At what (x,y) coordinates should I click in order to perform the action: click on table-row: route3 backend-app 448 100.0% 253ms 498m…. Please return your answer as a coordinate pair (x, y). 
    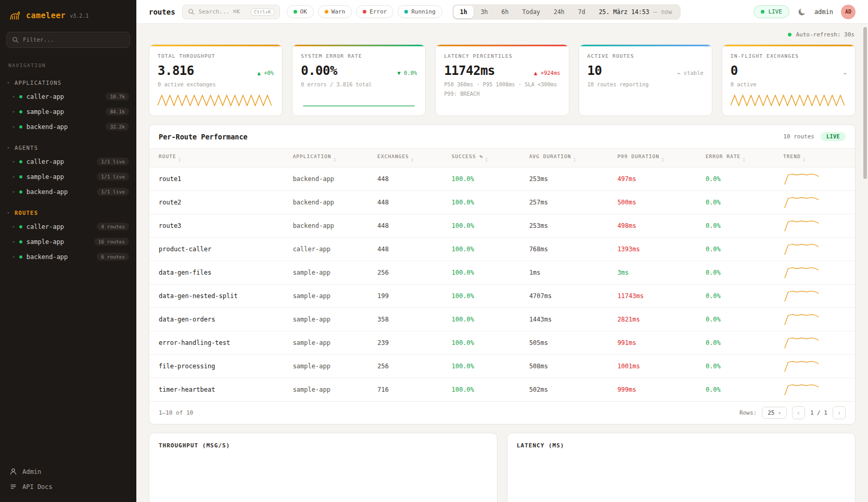
    Looking at the image, I should click on (502, 226).